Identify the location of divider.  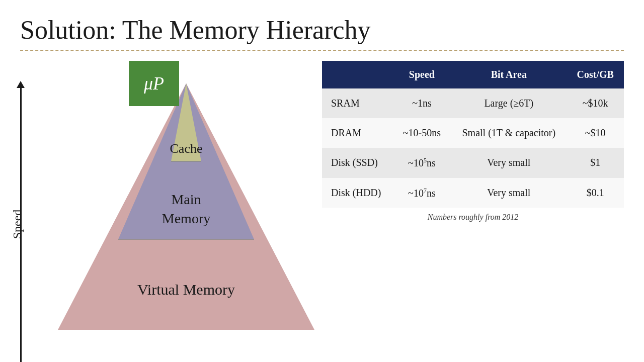
(322, 50).